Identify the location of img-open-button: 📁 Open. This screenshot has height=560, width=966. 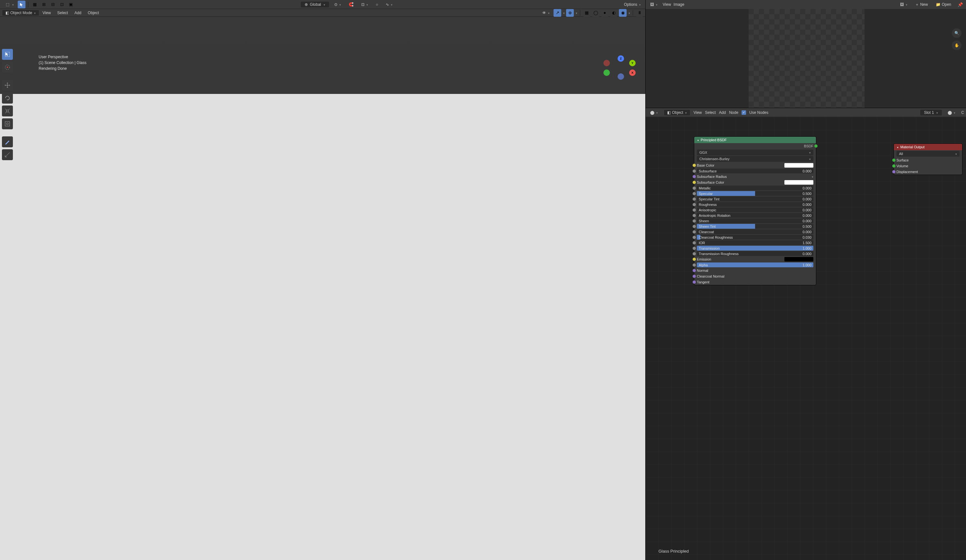
(943, 5).